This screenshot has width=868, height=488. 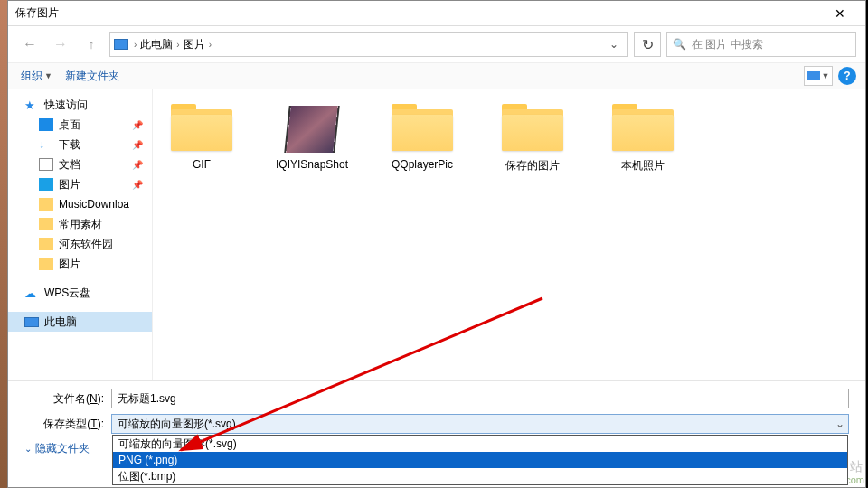 I want to click on folder-item: 保存的图片, so click(x=533, y=137).